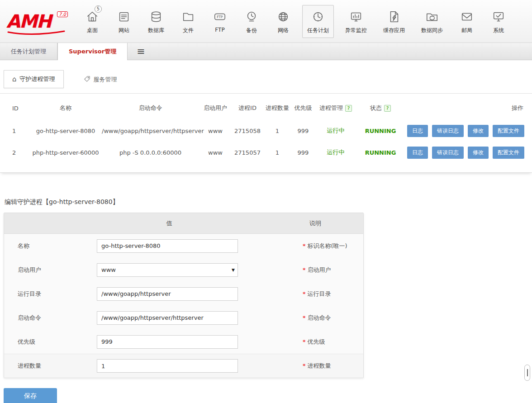 The height and width of the screenshot is (403, 532). What do you see at coordinates (167, 246) in the screenshot?
I see `name-field` at bounding box center [167, 246].